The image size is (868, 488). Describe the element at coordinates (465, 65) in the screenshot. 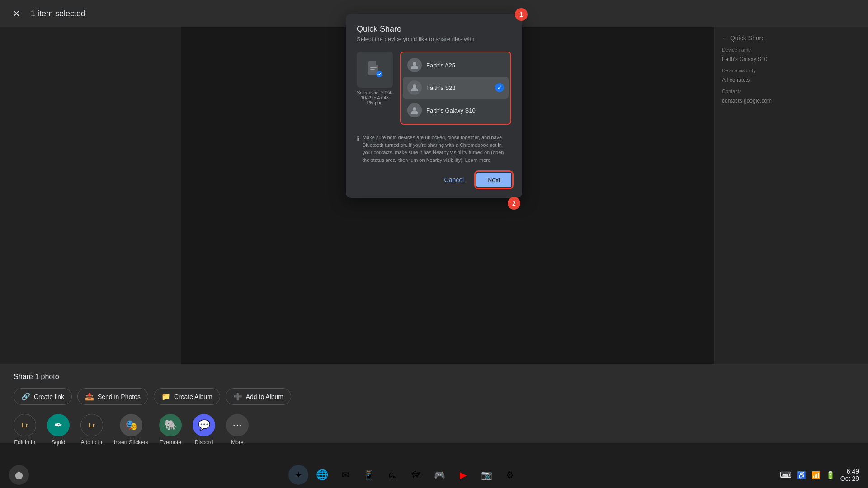

I see `device-1-name: Faith's A25` at that location.